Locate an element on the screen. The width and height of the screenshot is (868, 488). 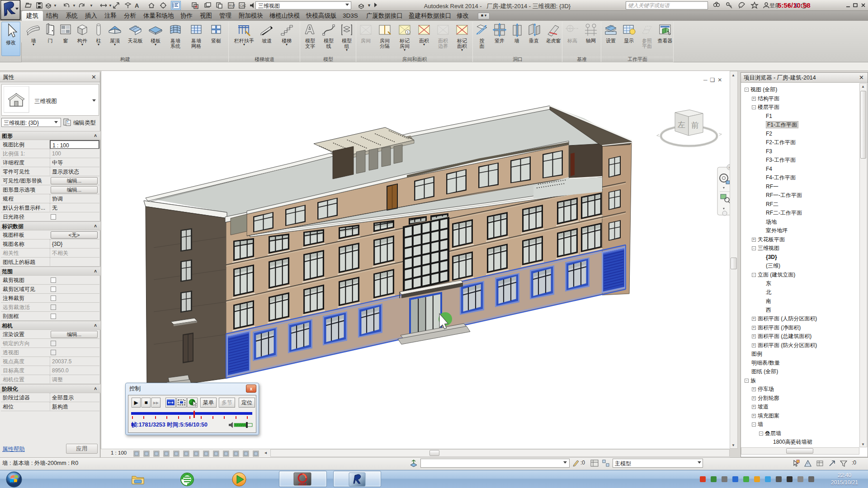
svg-text: CAD is located at coordinates (243, 5).